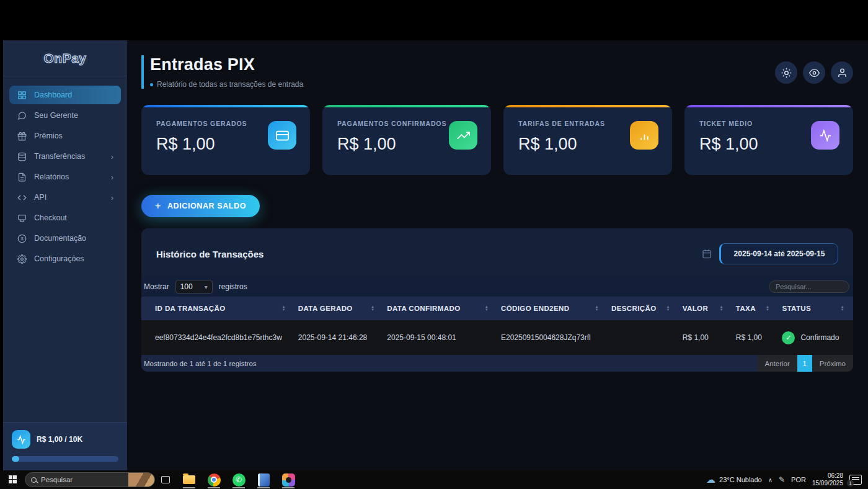 Image resolution: width=868 pixels, height=489 pixels. I want to click on transactions-title: Histórico de Transações, so click(210, 254).